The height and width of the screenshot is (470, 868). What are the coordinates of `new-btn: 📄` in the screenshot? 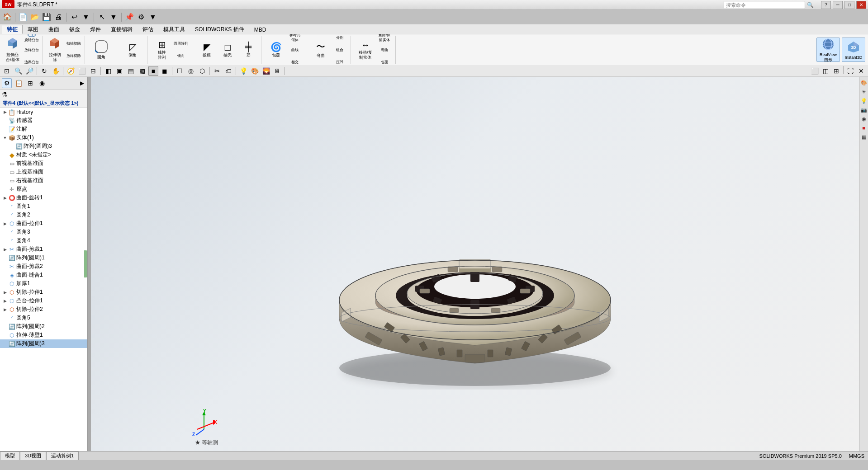 It's located at (23, 17).